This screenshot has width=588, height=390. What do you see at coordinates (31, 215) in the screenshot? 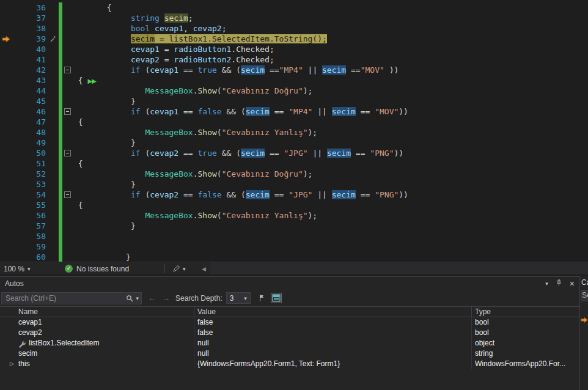
I see `line-number: 56` at bounding box center [31, 215].